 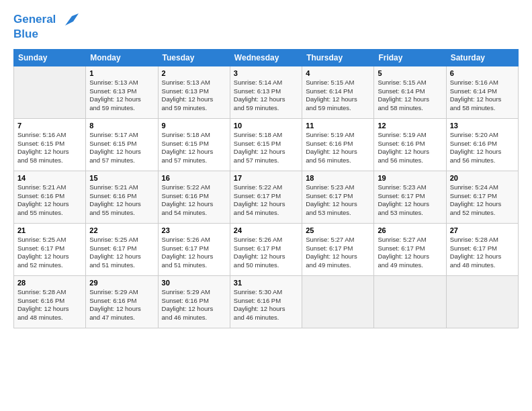 What do you see at coordinates (50, 283) in the screenshot?
I see `day-number: 28` at bounding box center [50, 283].